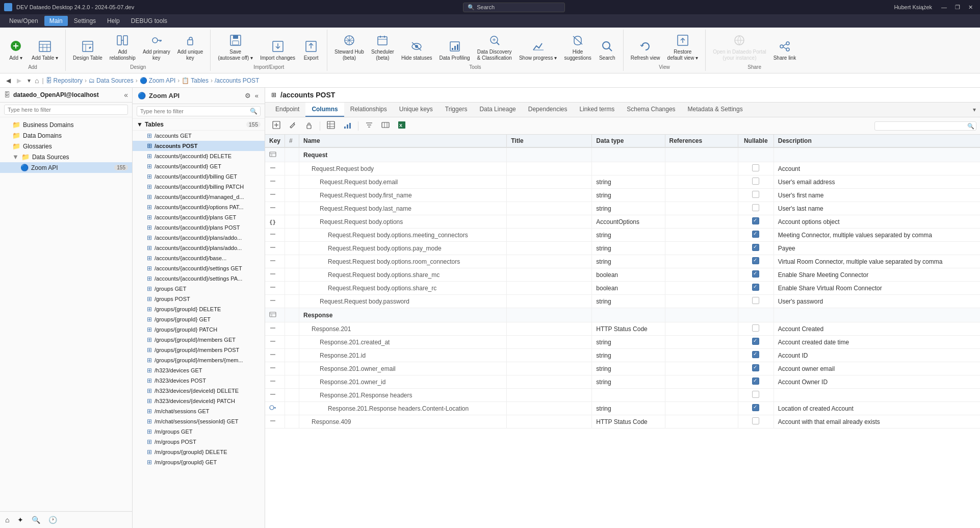  I want to click on th-hash: #, so click(292, 141).